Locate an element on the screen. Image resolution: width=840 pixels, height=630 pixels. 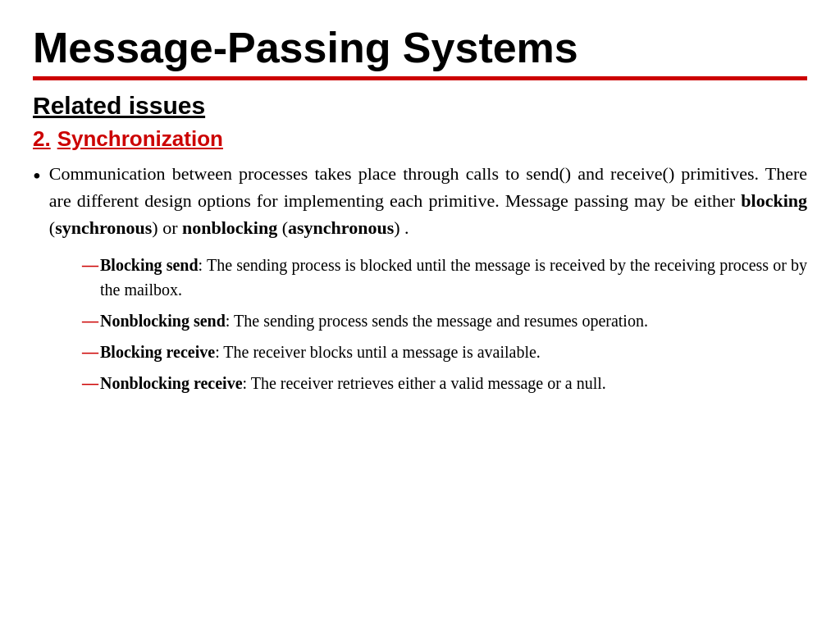
section-number: 2. is located at coordinates (42, 139).